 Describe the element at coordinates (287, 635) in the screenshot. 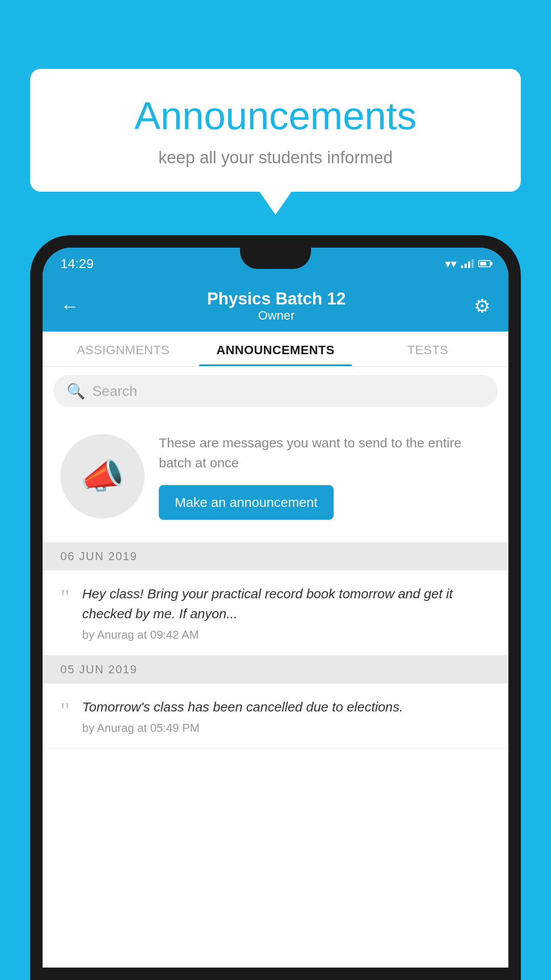

I see `announcement-meta-1: by Anurag at 09:42 AM` at that location.